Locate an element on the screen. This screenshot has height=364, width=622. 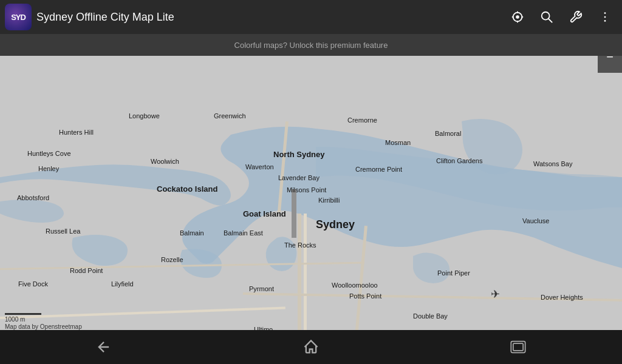
app-title: Sydney Offline City Map Lite is located at coordinates (271, 17).